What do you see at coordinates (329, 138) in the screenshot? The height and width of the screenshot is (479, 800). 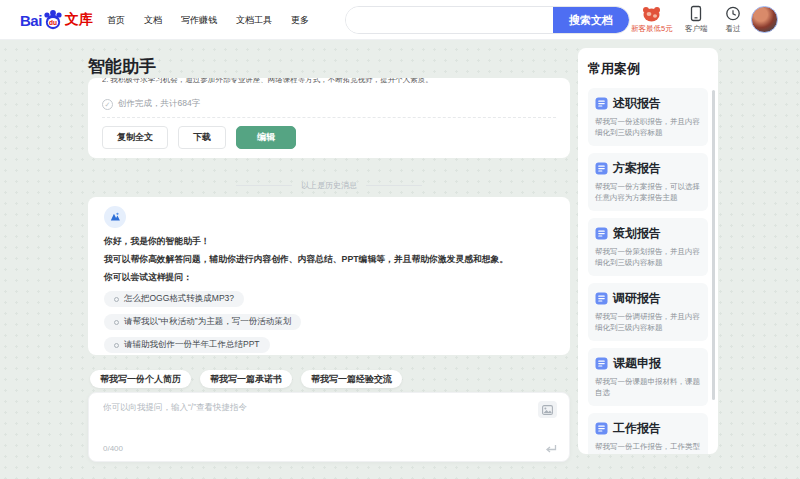 I see `result-actions: 复制全文 下载 编辑` at bounding box center [329, 138].